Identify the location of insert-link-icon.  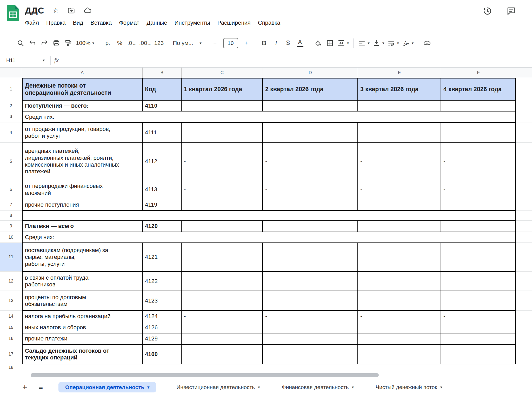
(427, 43).